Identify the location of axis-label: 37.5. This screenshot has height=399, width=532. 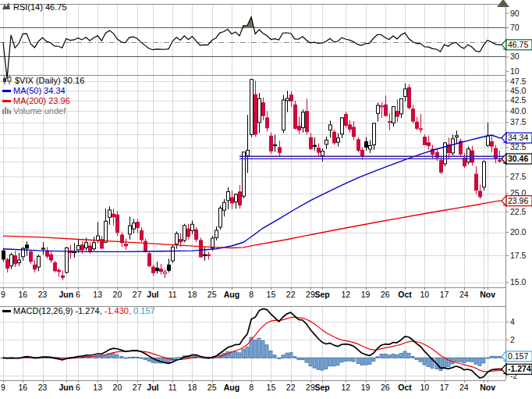
(518, 122).